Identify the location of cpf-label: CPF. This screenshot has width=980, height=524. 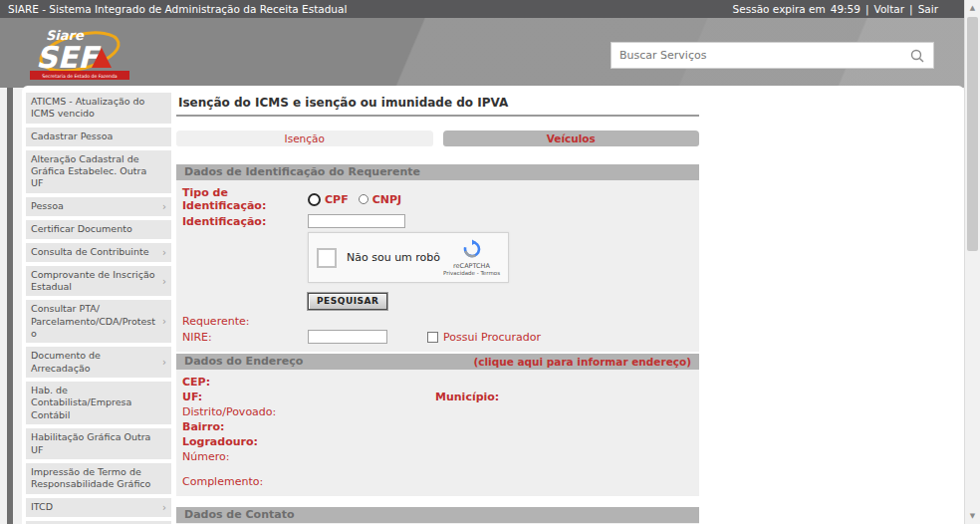
(337, 199).